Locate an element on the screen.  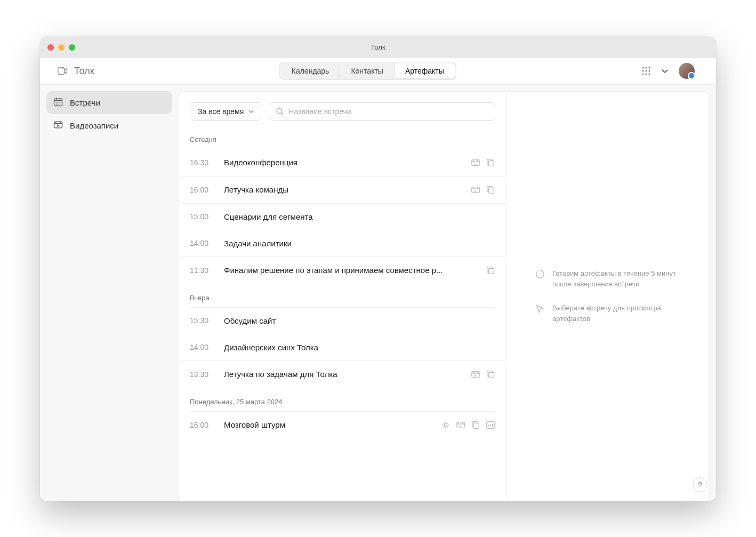
meeting-row: 16:30Видеоконференция is located at coordinates (342, 163).